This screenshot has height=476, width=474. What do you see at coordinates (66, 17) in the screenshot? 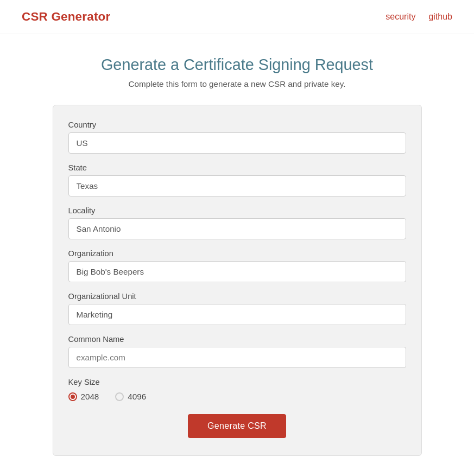
I see `app-title: CSR Generator` at bounding box center [66, 17].